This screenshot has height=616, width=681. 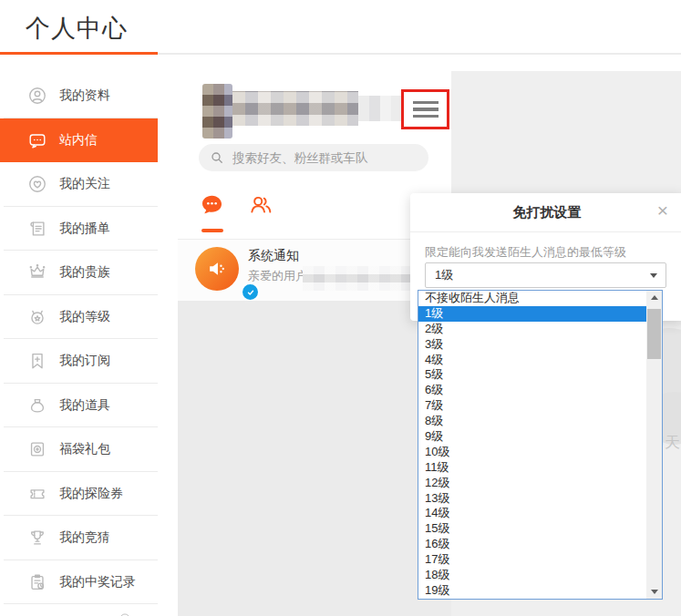 I want to click on system-notice-avatar, so click(x=217, y=269).